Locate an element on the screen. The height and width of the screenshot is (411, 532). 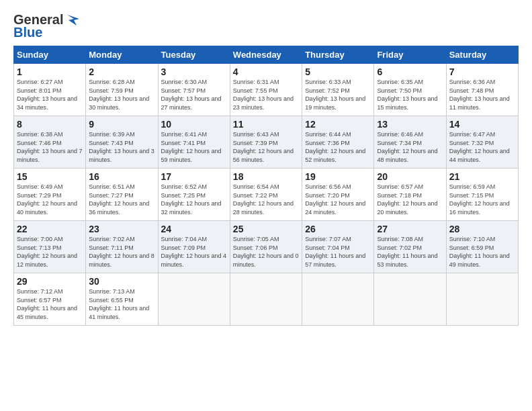
day-info: Sunrise: 7:04 AMSunset: 7:09 PMDaylight:… is located at coordinates (194, 252).